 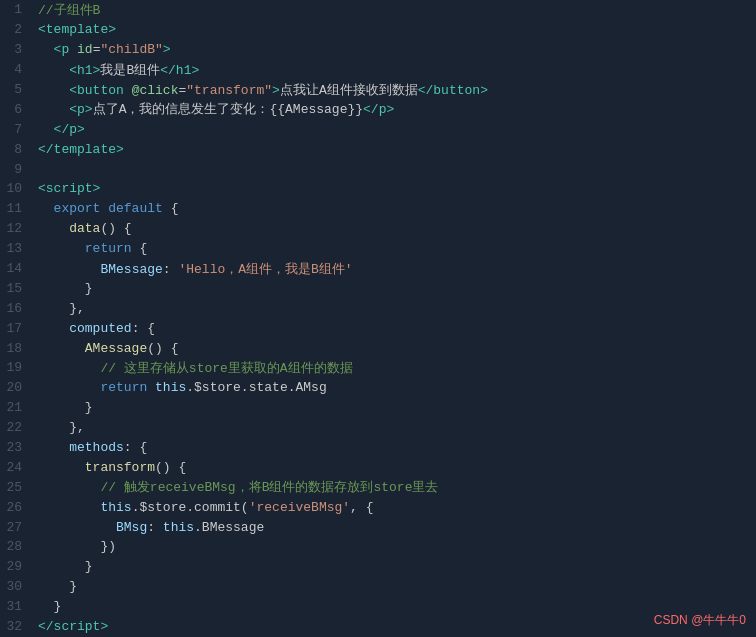 What do you see at coordinates (394, 448) in the screenshot?
I see `line-content: methods: {` at bounding box center [394, 448].